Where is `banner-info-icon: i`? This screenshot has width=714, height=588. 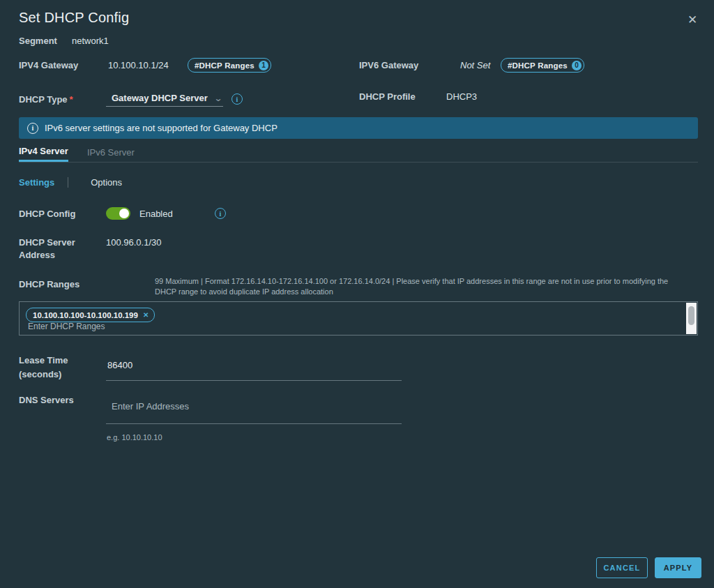 banner-info-icon: i is located at coordinates (33, 128).